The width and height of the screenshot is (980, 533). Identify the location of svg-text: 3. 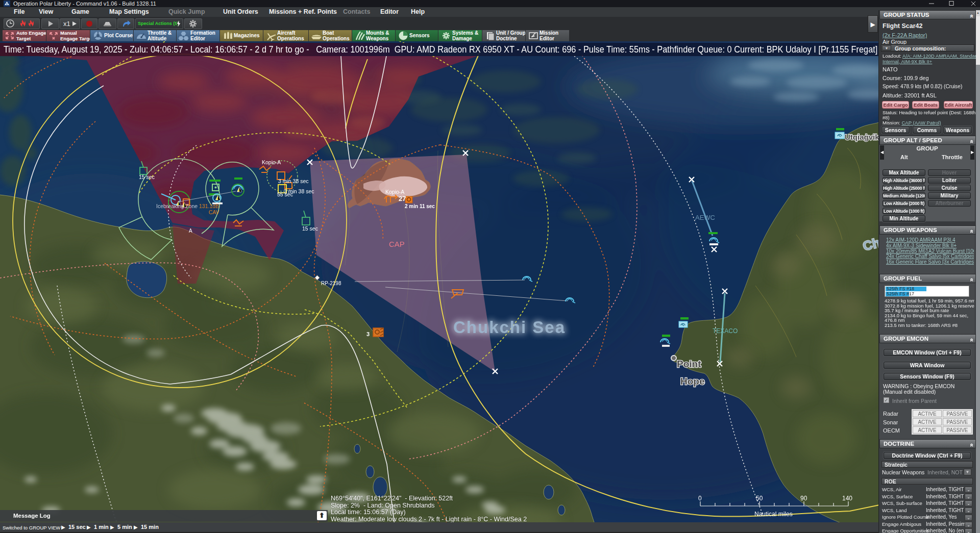
(368, 334).